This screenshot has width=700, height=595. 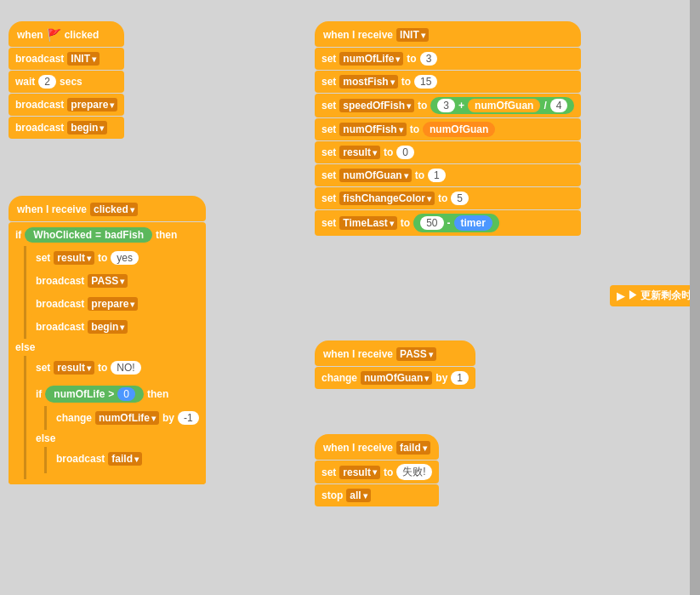 I want to click on pass-recv-dropdown: PASS, so click(x=417, y=354).